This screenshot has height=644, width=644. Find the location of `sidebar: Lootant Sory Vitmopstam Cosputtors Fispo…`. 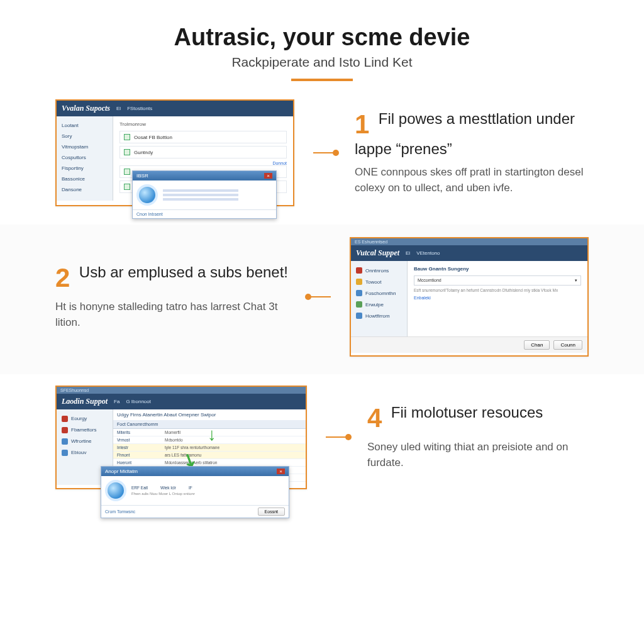

sidebar: Lootant Sory Vitmopstam Cosputtors Fispo… is located at coordinates (85, 158).